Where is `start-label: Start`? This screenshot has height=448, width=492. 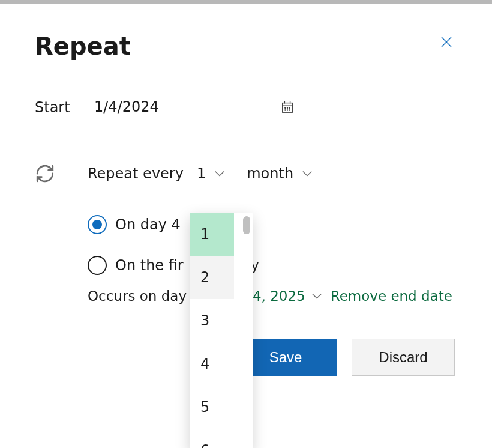
start-label: Start is located at coordinates (60, 107).